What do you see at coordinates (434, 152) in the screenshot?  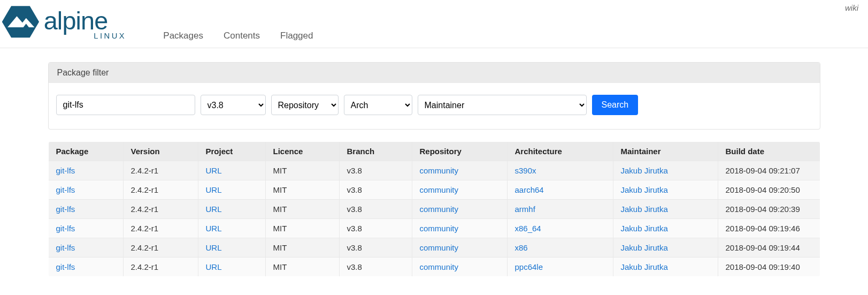 I see `table-header-row: Package Version Project Licence Branch R…` at bounding box center [434, 152].